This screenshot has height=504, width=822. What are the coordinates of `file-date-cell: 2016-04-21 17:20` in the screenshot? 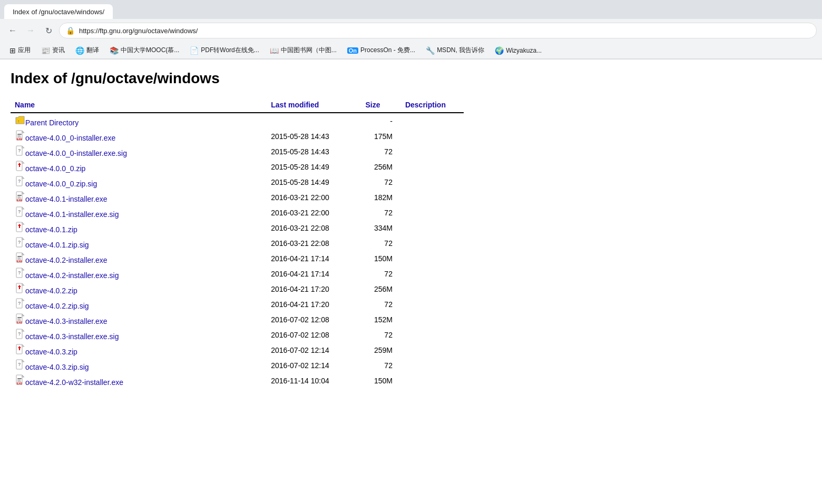 It's located at (314, 304).